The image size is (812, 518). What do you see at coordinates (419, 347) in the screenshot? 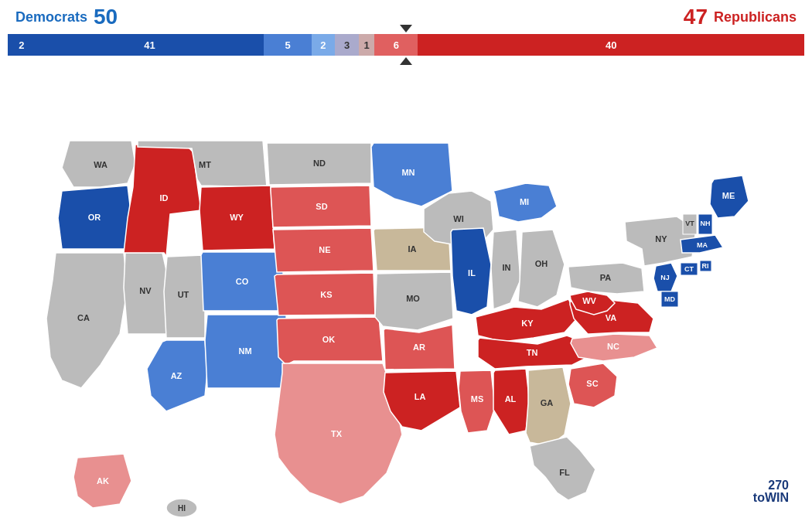
I see `state-AR` at bounding box center [419, 347].